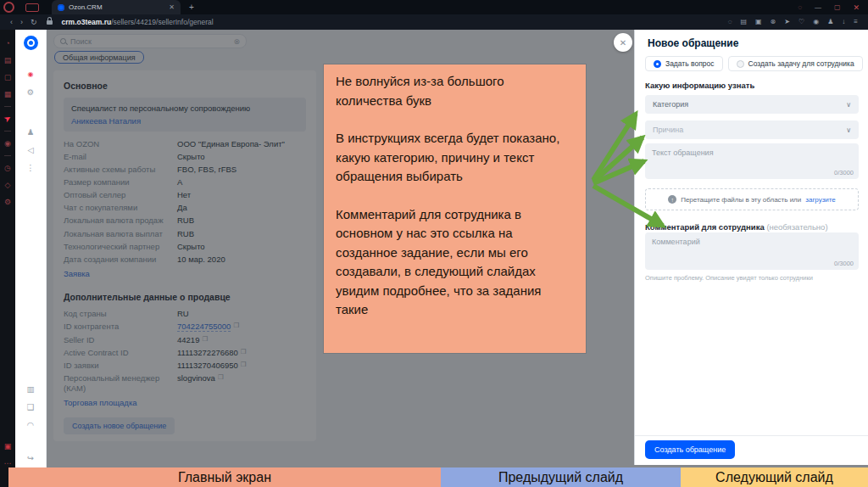 Image resolution: width=868 pixels, height=487 pixels. Describe the element at coordinates (8, 60) in the screenshot. I see `apps-icon: ▤` at that location.